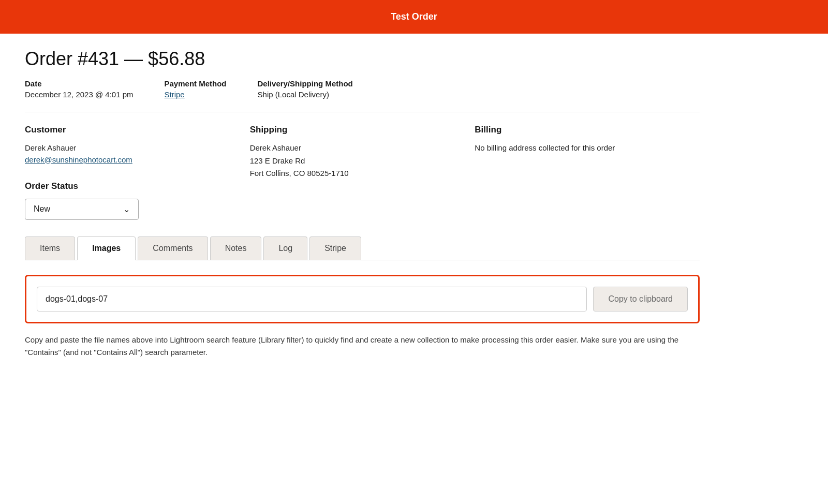  I want to click on order-title: Order #431 — $56.88, so click(362, 59).